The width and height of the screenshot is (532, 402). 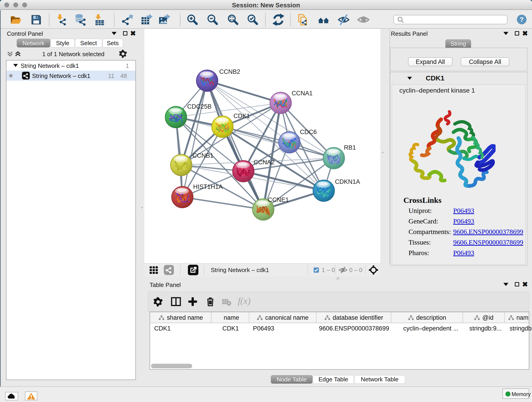 I want to click on svg-text: CDC6, so click(x=308, y=132).